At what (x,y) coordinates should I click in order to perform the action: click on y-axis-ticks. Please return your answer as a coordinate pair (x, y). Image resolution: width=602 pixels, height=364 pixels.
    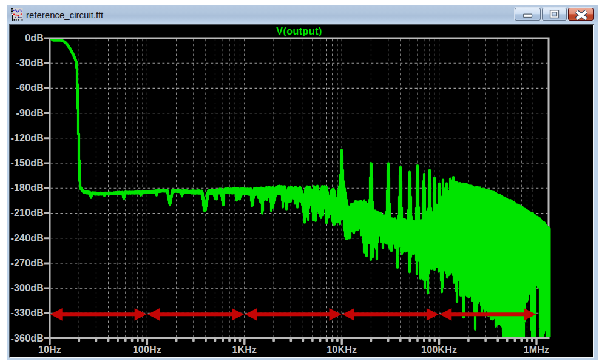
    Looking at the image, I should click on (47, 188).